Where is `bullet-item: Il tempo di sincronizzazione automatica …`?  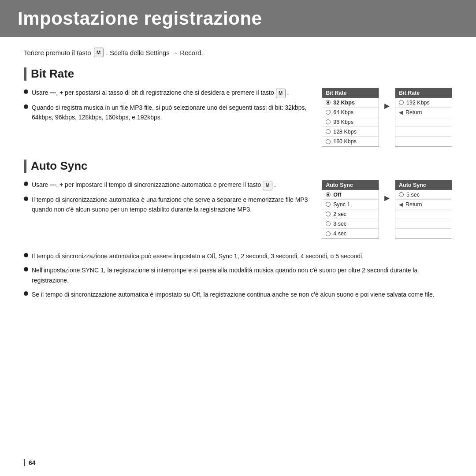
bullet-item: Il tempo di sincronizzazione automatica … is located at coordinates (166, 205).